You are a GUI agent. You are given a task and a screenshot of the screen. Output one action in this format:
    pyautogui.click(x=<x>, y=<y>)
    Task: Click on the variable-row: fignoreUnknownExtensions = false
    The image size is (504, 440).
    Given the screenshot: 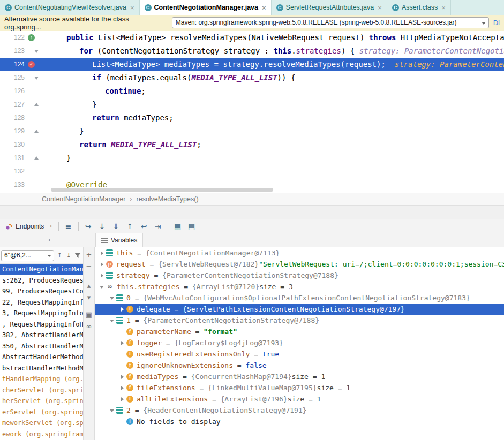 What is the action you would take?
    pyautogui.click(x=300, y=365)
    